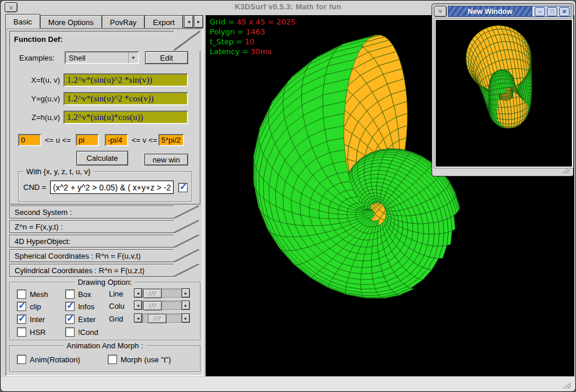  I want to click on cnd-checkbox: ✓, so click(183, 188).